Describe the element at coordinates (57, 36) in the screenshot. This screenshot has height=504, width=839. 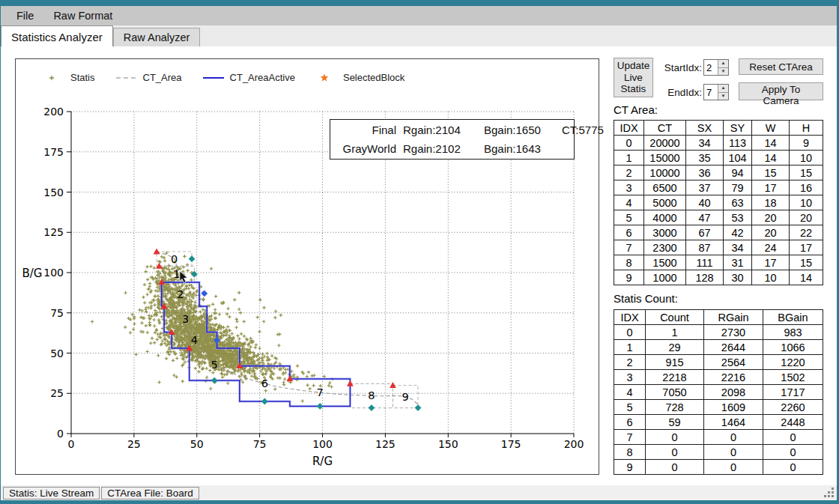
I see `tab-statistics-analyzer: Statistics Analyzer` at that location.